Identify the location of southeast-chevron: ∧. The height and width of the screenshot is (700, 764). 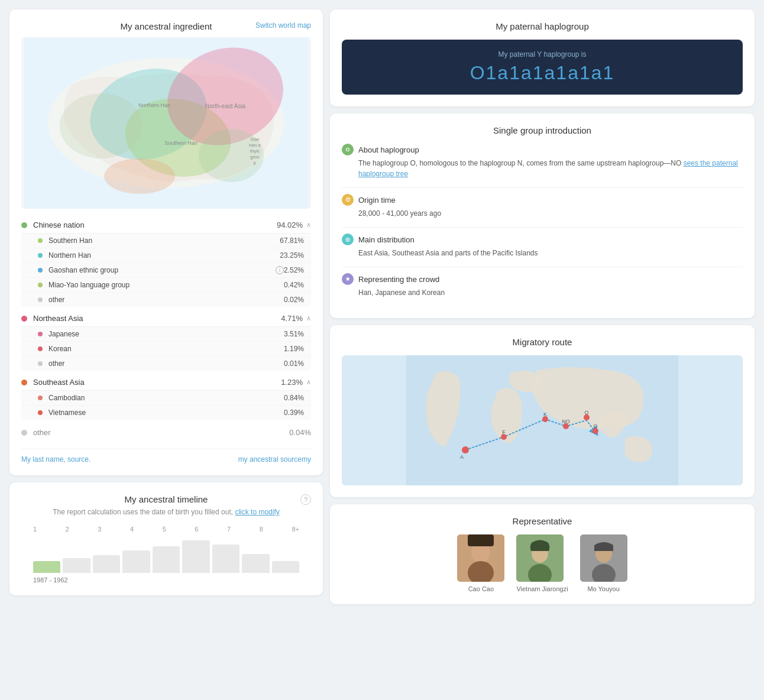
(309, 382).